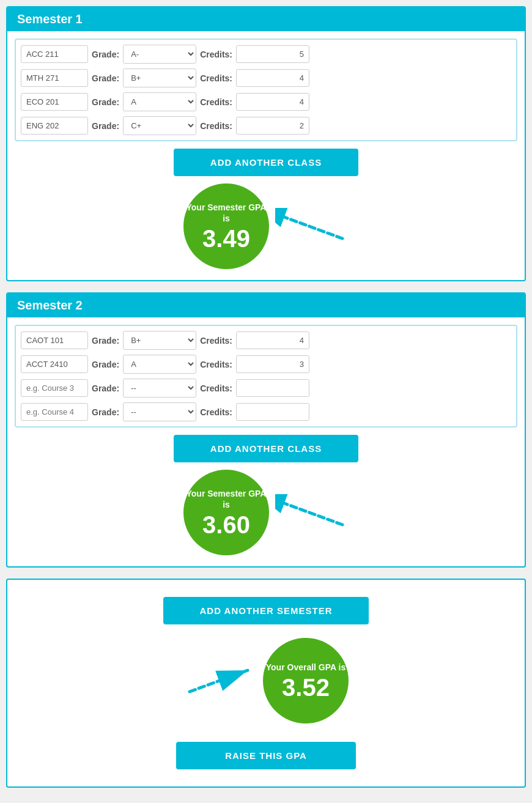  Describe the element at coordinates (105, 412) in the screenshot. I see `grade-label-s2-4: Grade:` at that location.